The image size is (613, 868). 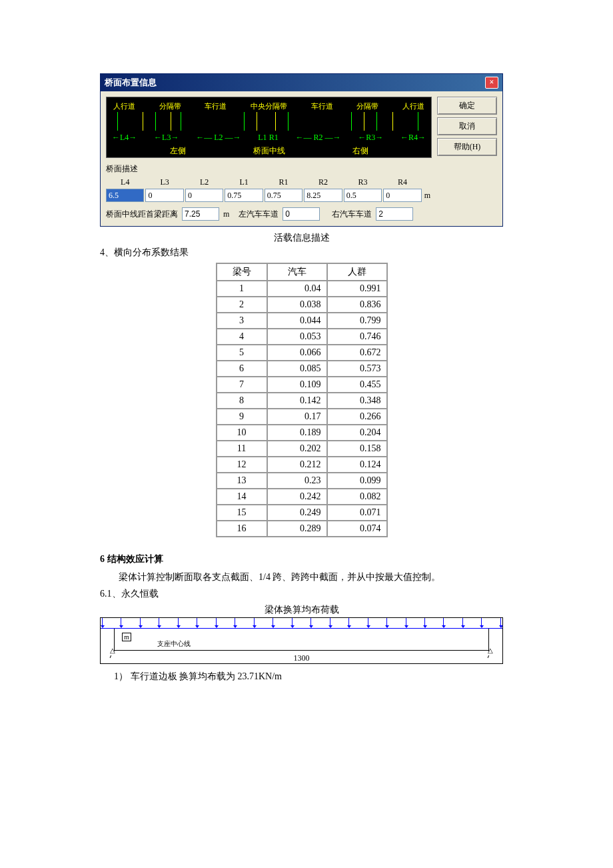 I want to click on field-l4, so click(x=125, y=195).